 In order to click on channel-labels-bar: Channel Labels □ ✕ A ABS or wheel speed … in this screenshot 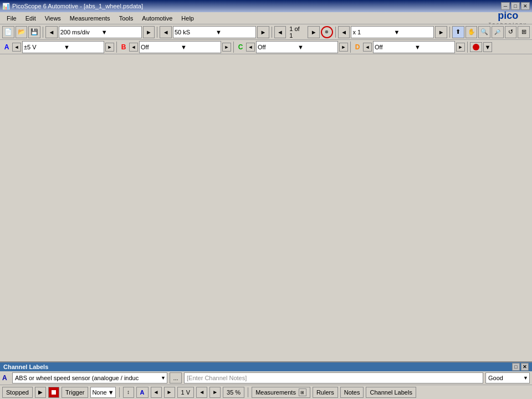, I will do `click(266, 373)`.